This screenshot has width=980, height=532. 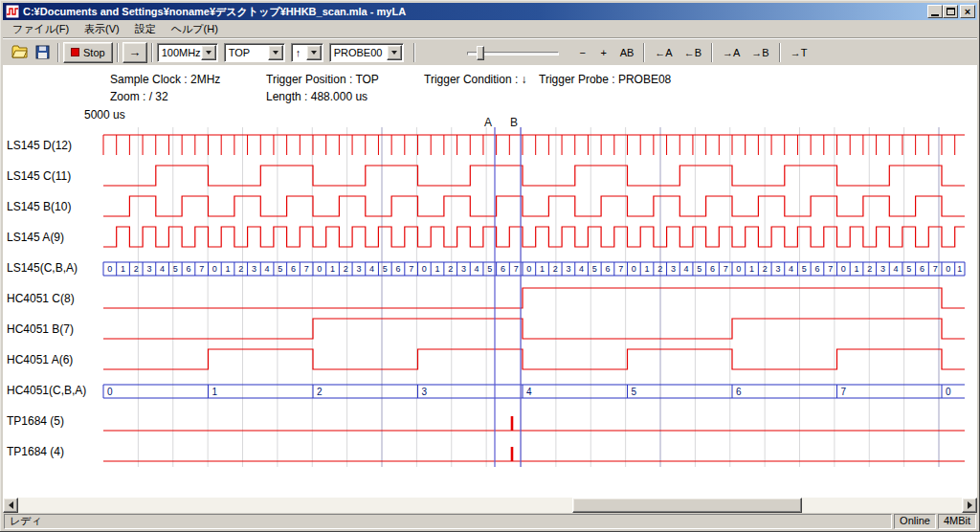 What do you see at coordinates (75, 52) in the screenshot?
I see `stop-icon` at bounding box center [75, 52].